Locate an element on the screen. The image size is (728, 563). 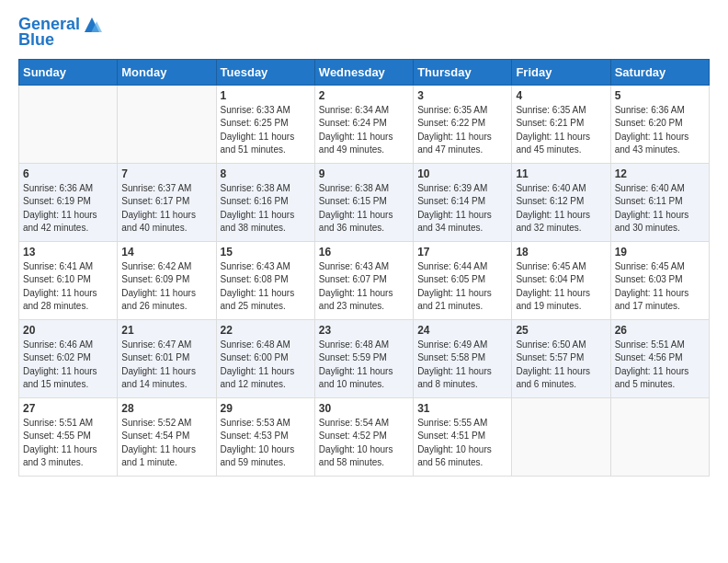
day-number: 3 is located at coordinates (462, 96).